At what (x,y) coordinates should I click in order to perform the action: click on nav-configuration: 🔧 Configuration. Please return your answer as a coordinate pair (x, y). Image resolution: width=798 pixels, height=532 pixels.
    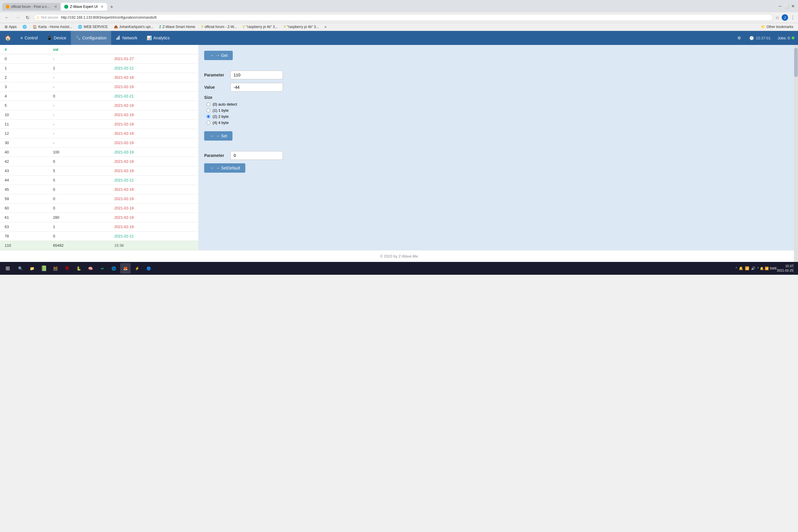
    Looking at the image, I should click on (91, 38).